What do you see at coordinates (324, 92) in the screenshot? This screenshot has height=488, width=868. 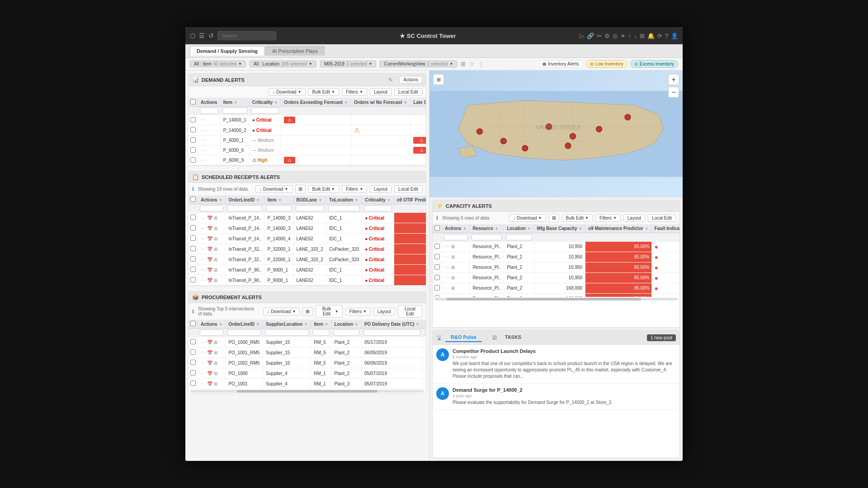 I see `demand-bulk-edit-btn: Bulk Edit ▼` at bounding box center [324, 92].